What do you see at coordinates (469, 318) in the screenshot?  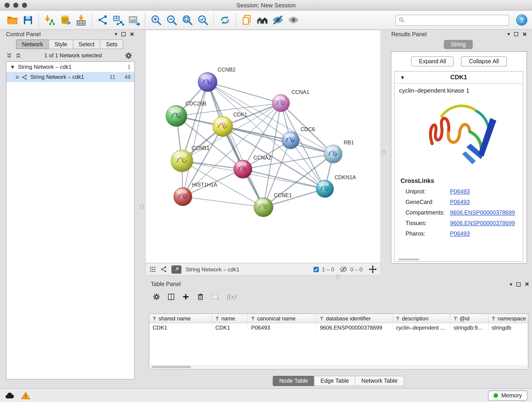 I see `column-header-id: @id` at bounding box center [469, 318].